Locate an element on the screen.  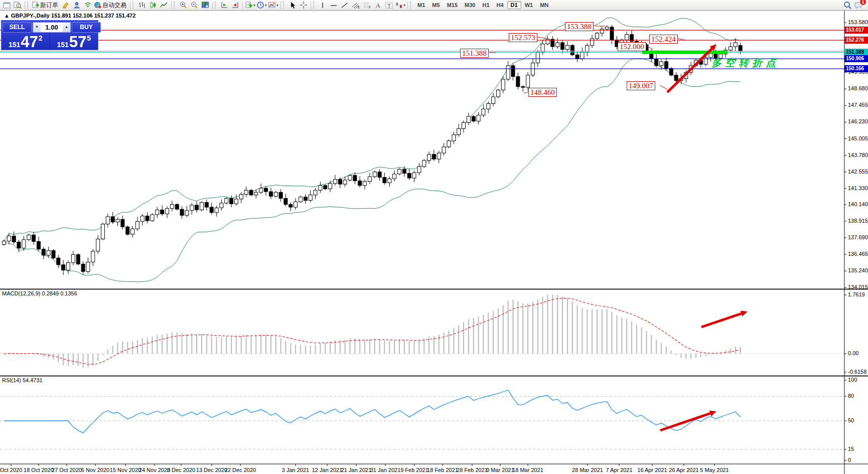
rsi-level-lines is located at coordinates (422, 422).